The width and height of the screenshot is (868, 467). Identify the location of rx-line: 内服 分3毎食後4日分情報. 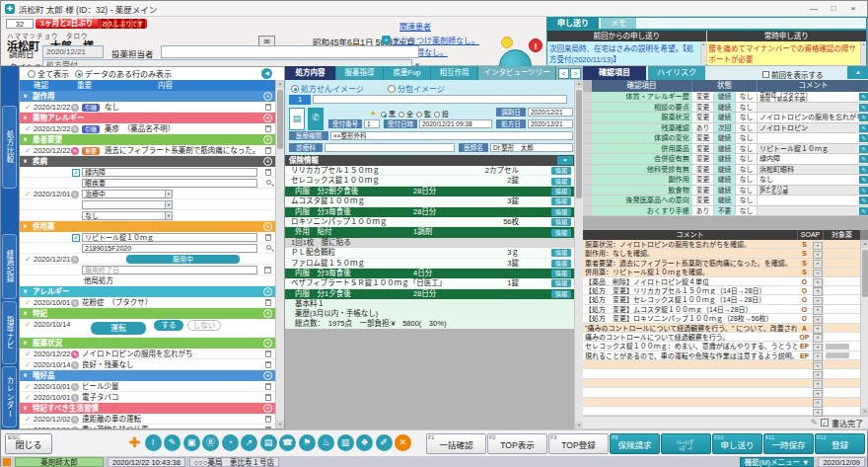
(430, 273).